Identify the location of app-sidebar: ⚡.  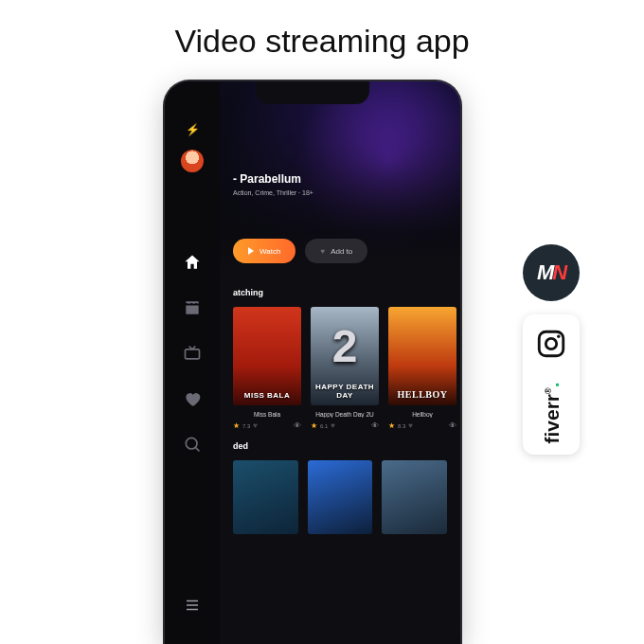
(192, 363).